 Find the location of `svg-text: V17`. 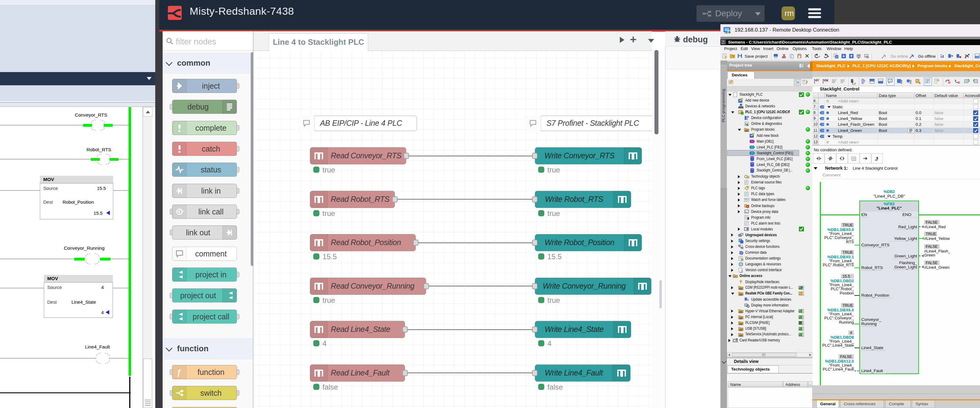

svg-text: V17 is located at coordinates (723, 43).